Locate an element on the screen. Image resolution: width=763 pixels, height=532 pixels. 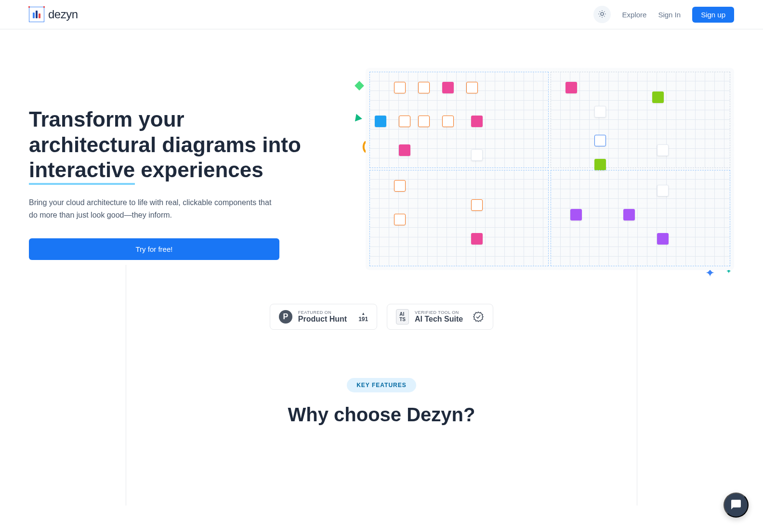
header: dezyn Explore Sign In Sign up is located at coordinates (382, 14).